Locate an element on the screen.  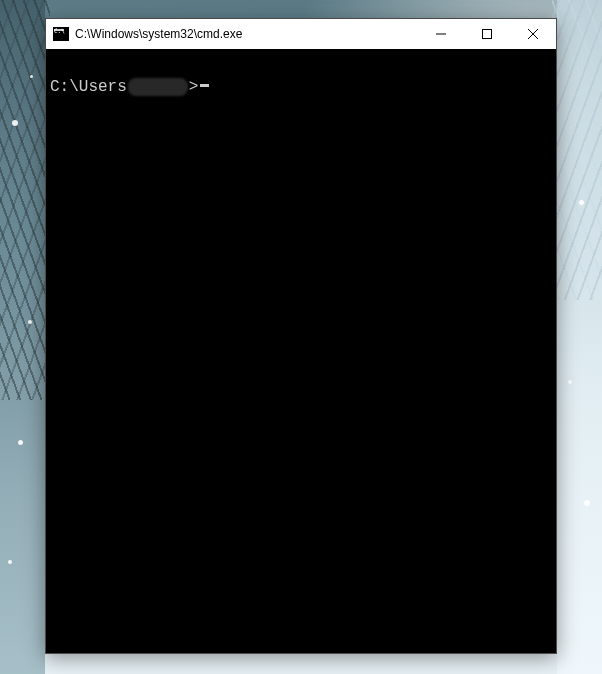
maximize-button is located at coordinates (487, 34).